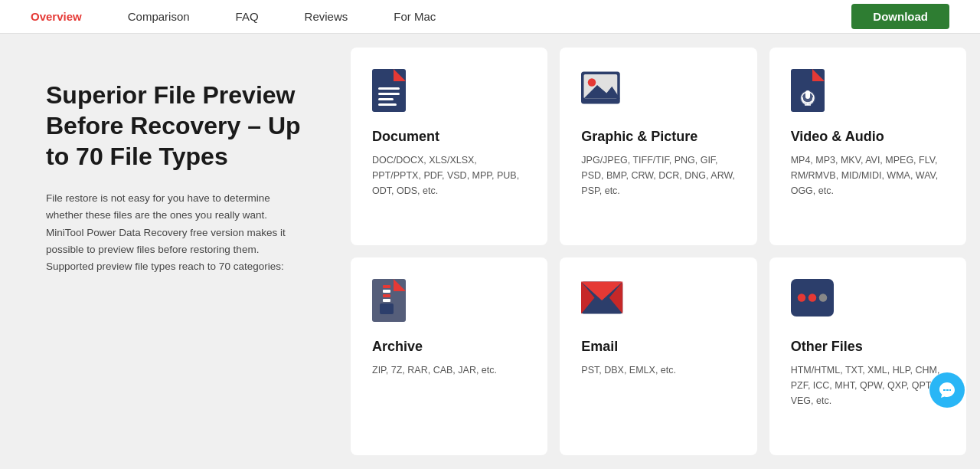 This screenshot has width=980, height=469. Describe the element at coordinates (326, 17) in the screenshot. I see `nav-reviews: Reviews` at that location.